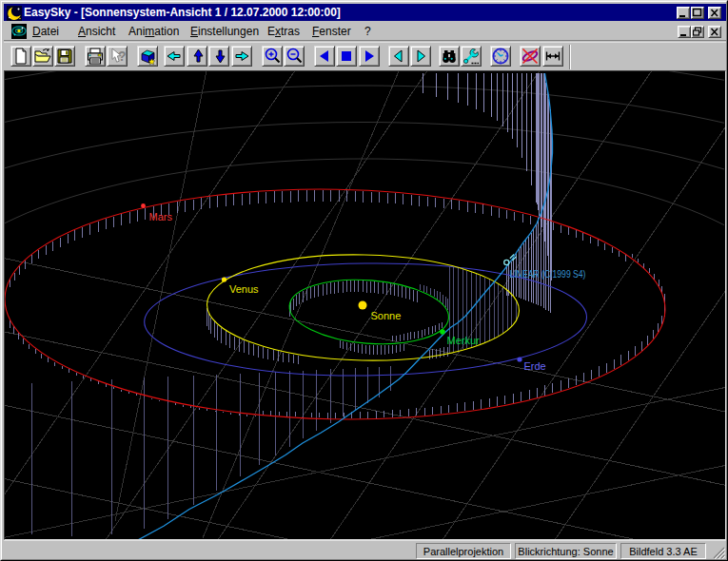 This screenshot has height=561, width=728. I want to click on svg-text: Erde, so click(535, 366).